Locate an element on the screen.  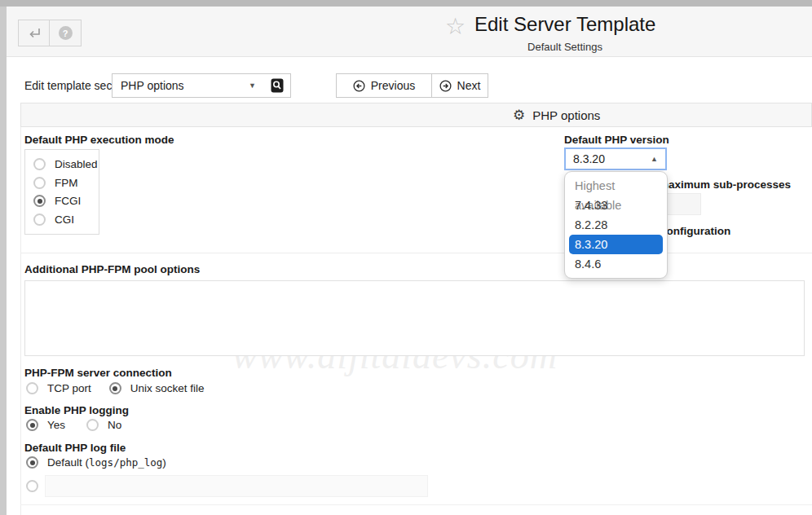
pool-options-textarea is located at coordinates (414, 318).